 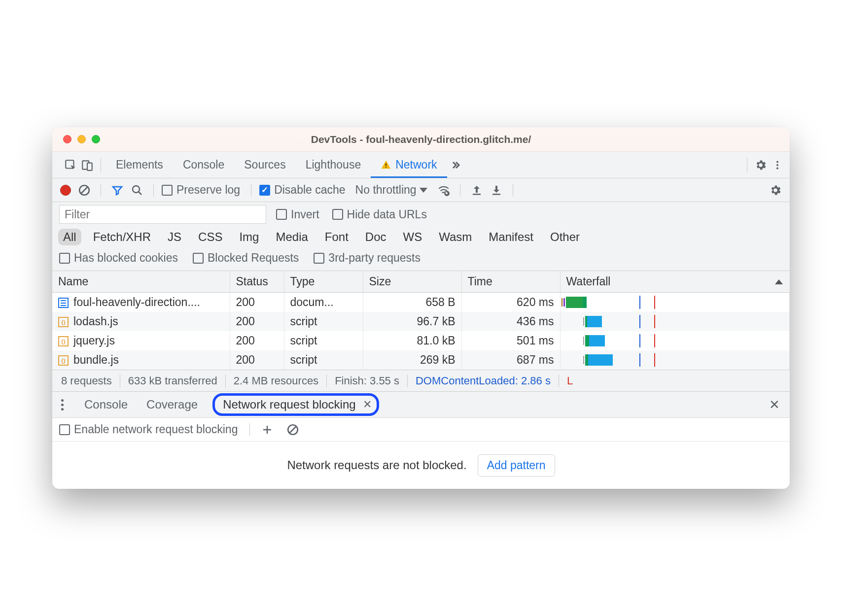 What do you see at coordinates (257, 282) in the screenshot?
I see `col-status: Status` at bounding box center [257, 282].